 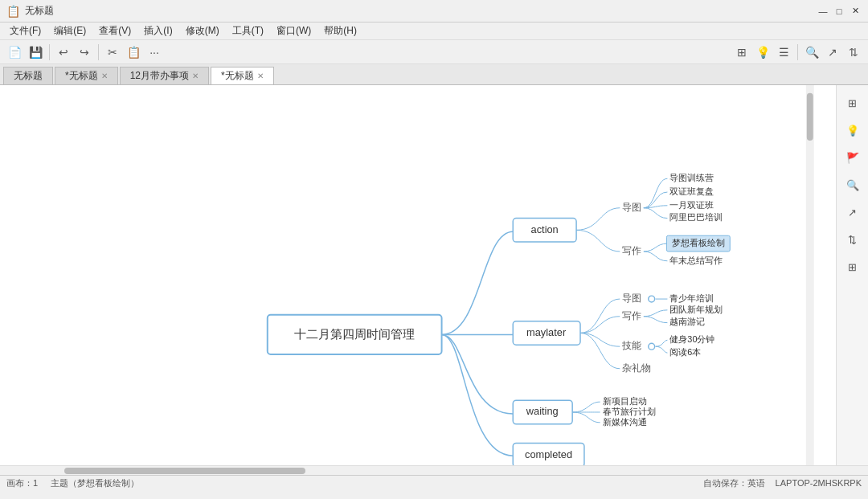 What do you see at coordinates (632, 298) in the screenshot?
I see `may-guide-label: 导图` at bounding box center [632, 298].